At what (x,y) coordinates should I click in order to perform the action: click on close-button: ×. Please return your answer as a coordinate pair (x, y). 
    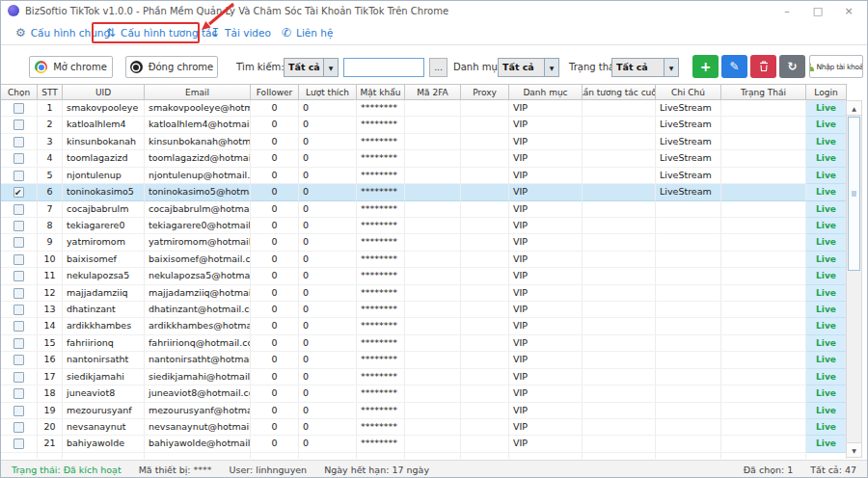
    Looking at the image, I should click on (849, 11).